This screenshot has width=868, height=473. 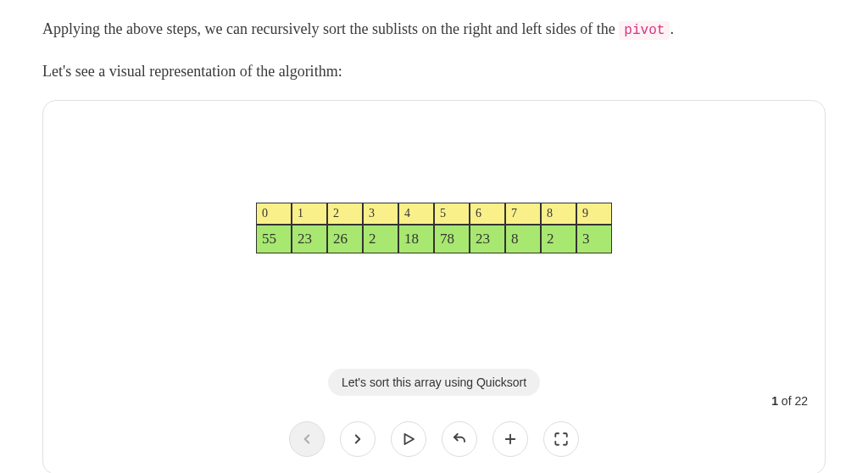 What do you see at coordinates (452, 239) in the screenshot?
I see `value-cell: 78` at bounding box center [452, 239].